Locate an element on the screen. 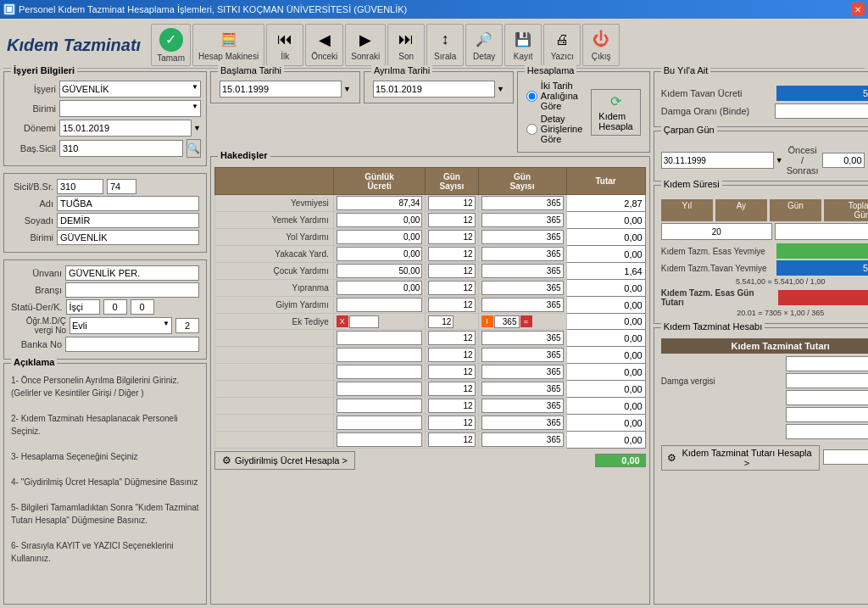 This screenshot has width=868, height=608. search-button: 🔍 is located at coordinates (193, 148).